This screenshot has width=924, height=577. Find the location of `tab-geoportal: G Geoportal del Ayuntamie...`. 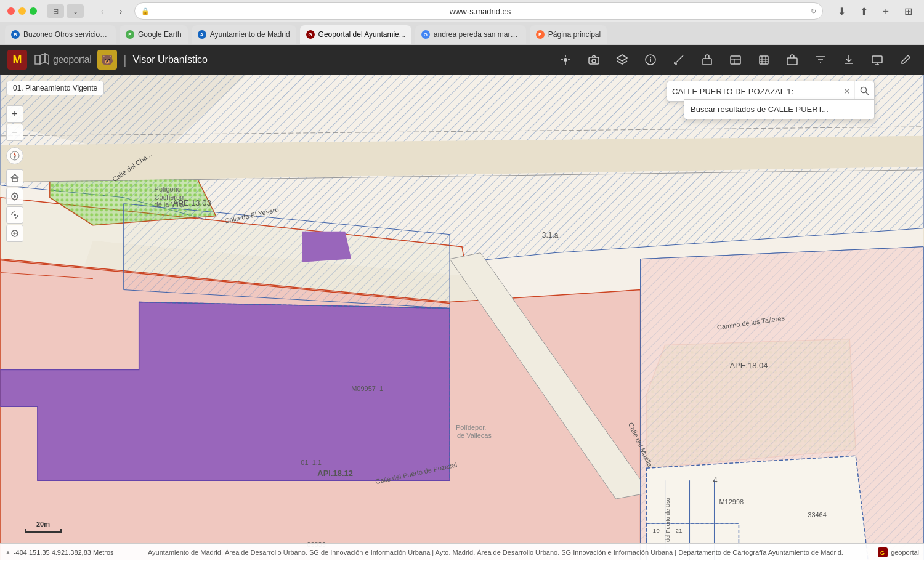

tab-geoportal: G Geoportal del Ayuntamie... is located at coordinates (356, 34).